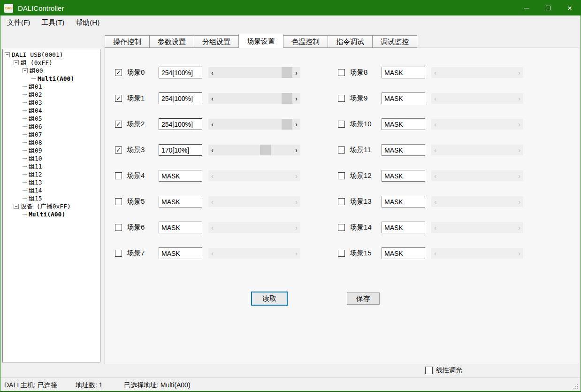  What do you see at coordinates (350, 41) in the screenshot?
I see `tab-command-debug: 指令调试` at bounding box center [350, 41].